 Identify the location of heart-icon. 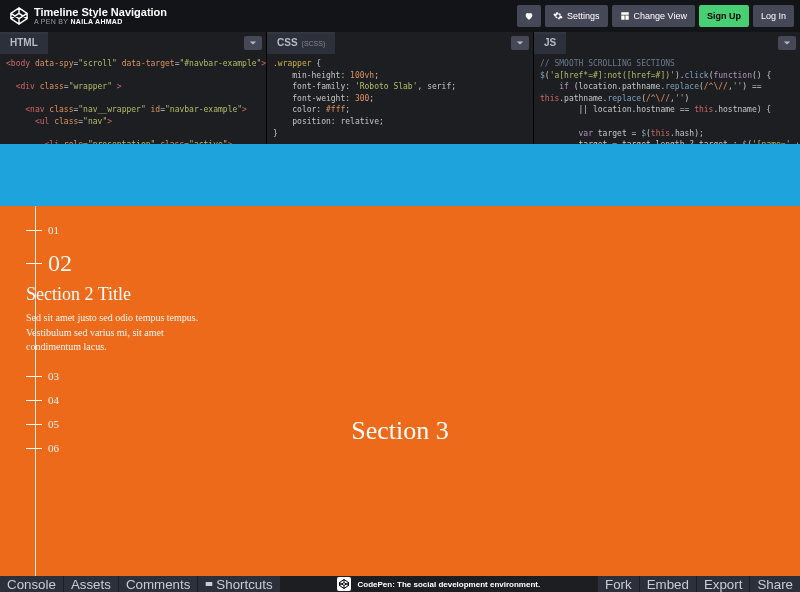
(529, 16).